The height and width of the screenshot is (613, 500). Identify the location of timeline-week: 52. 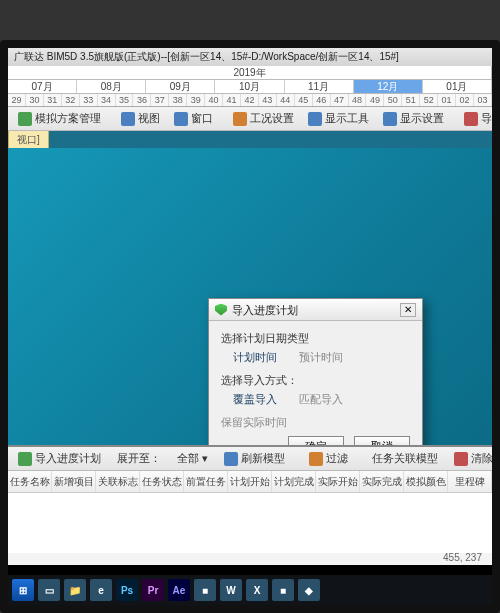
(429, 100).